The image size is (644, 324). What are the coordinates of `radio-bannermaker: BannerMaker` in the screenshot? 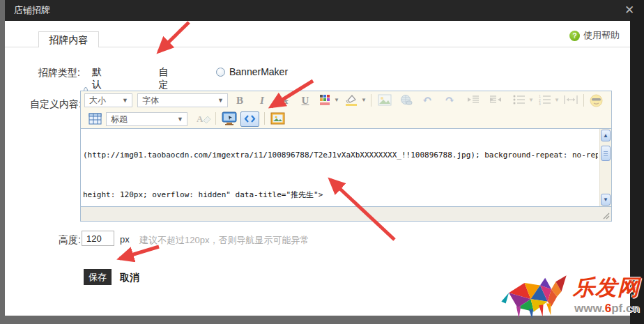 It's located at (252, 72).